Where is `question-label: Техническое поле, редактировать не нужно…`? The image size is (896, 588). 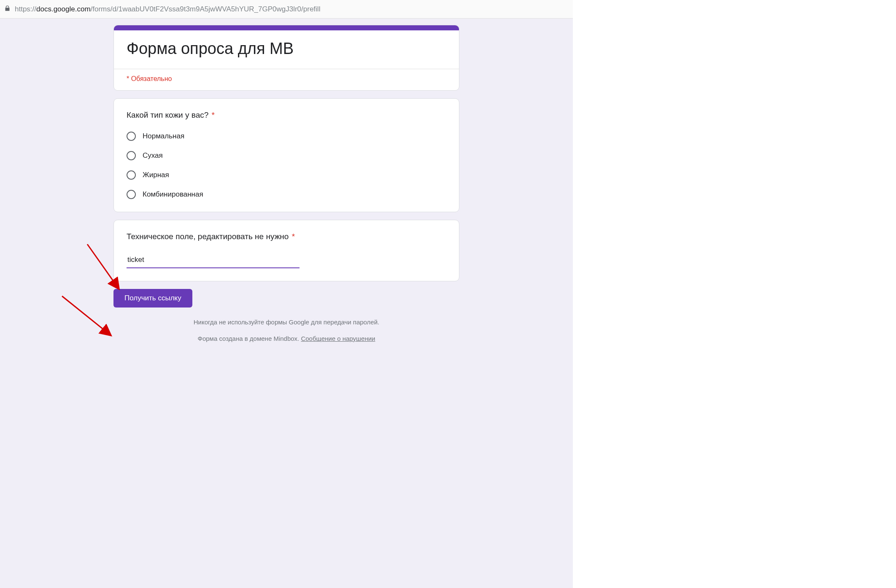
question-label: Техническое поле, редактировать не нужно… is located at coordinates (286, 237).